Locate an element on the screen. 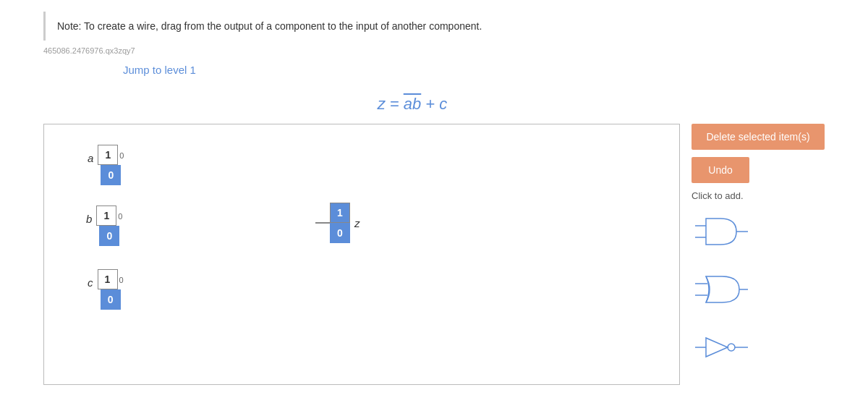 The image size is (868, 411). jump-to-level-link: Jump to level 1 is located at coordinates (159, 69).